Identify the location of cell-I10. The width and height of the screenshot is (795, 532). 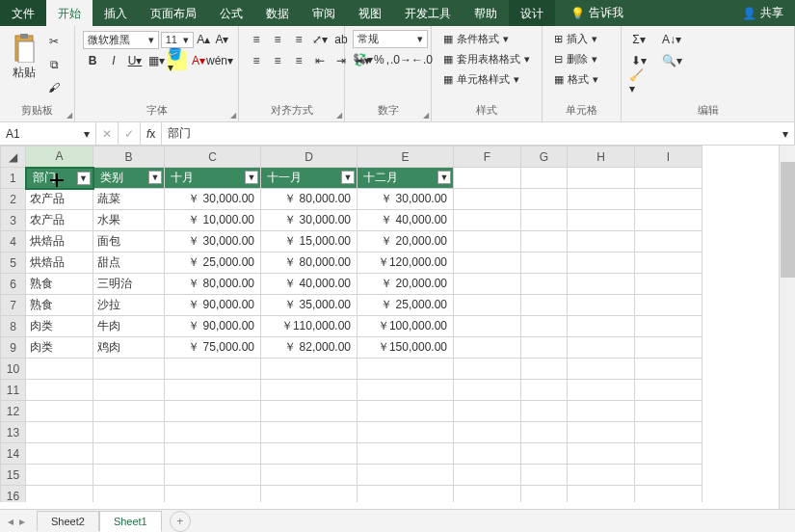
(669, 369).